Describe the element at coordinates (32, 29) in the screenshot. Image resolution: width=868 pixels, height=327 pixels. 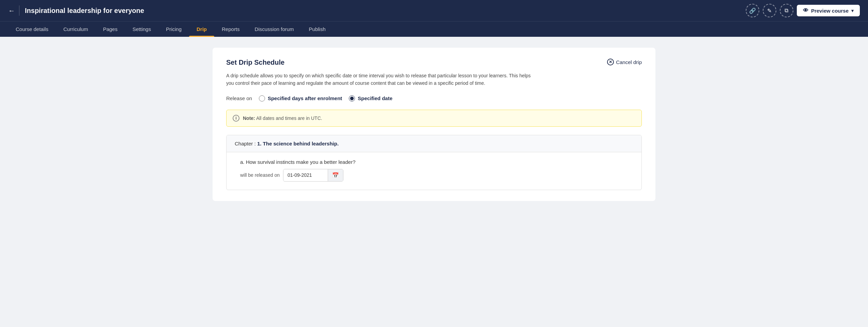
I see `nav-item-course-details: Course details` at that location.